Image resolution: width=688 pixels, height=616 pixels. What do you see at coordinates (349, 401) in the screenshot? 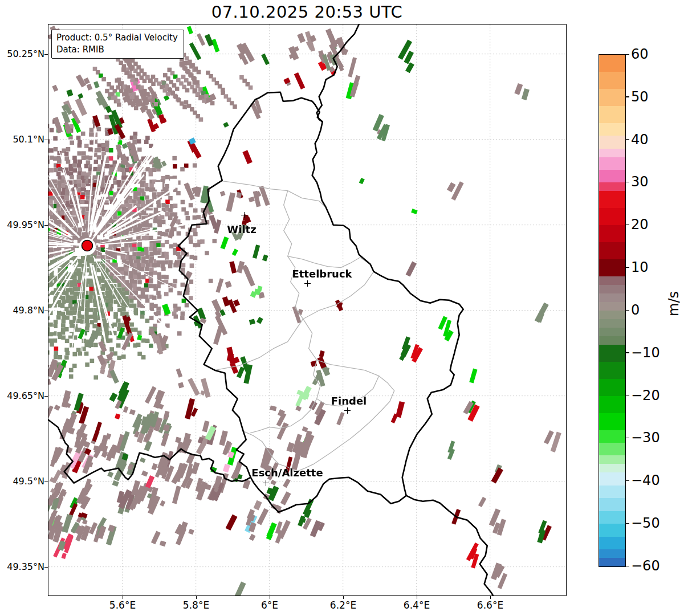
I see `city-label-findel: Findel` at bounding box center [349, 401].